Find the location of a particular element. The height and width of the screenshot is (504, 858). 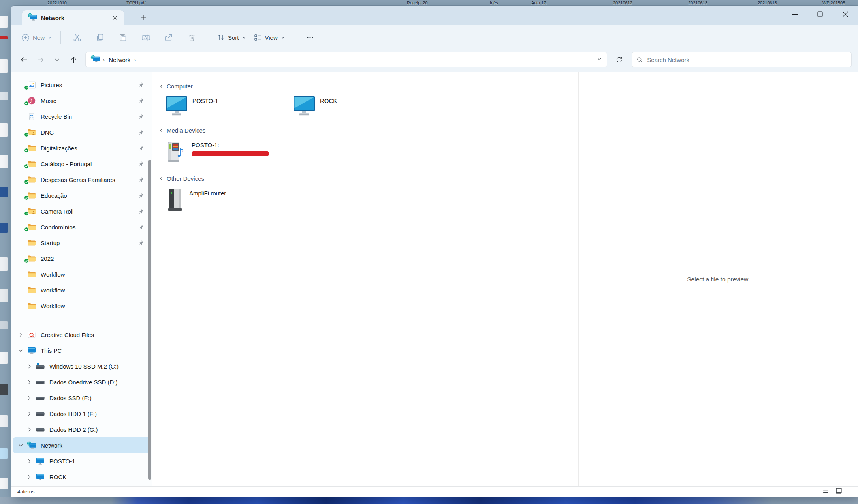

tile-rock: ROCK is located at coordinates (356, 107).